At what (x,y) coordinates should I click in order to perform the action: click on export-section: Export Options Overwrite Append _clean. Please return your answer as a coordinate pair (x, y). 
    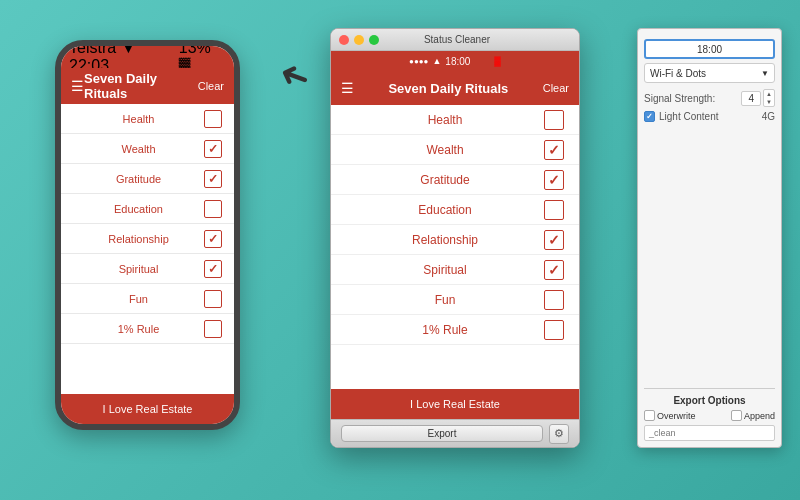
    Looking at the image, I should click on (710, 414).